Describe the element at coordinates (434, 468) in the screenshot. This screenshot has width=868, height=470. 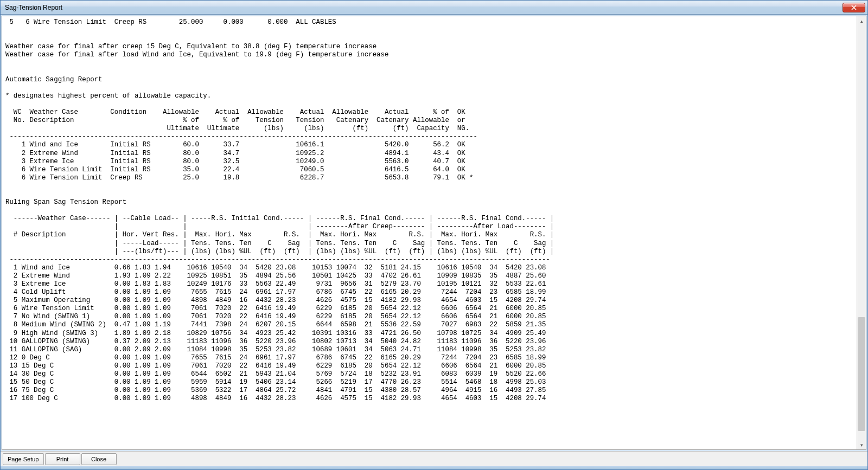
I see `window-bottom-border` at that location.